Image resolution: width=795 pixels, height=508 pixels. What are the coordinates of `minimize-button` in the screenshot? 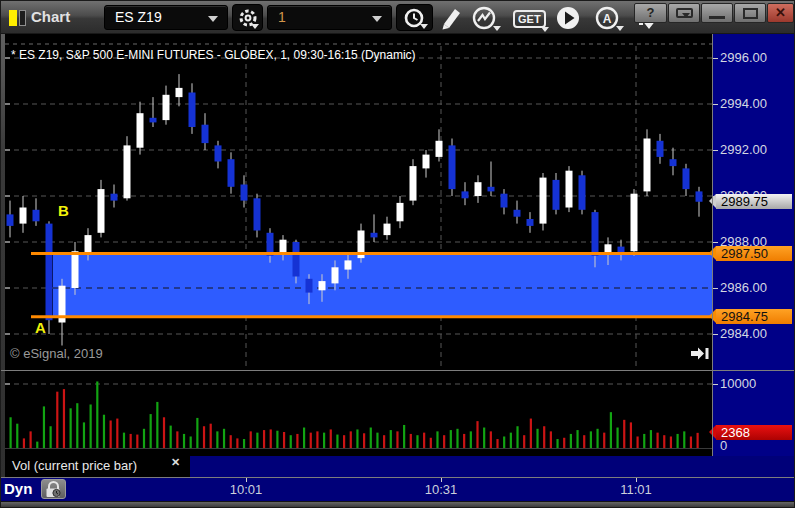 It's located at (717, 13).